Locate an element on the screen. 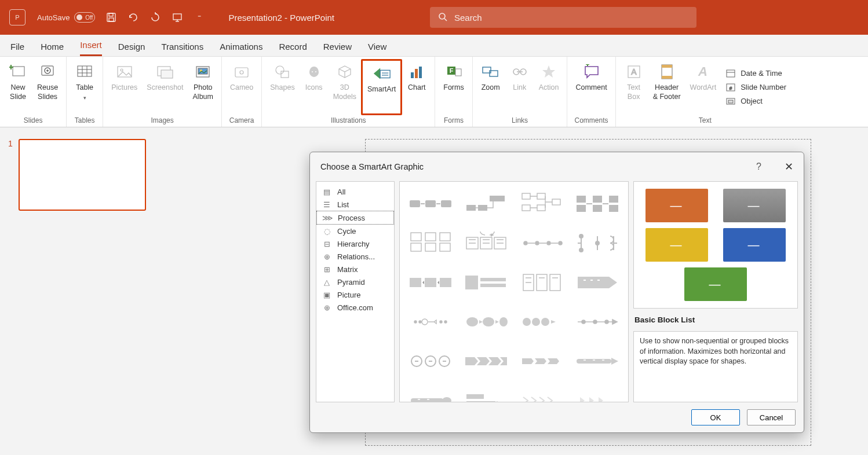 This screenshot has width=868, height=455. slide-thumbnail is located at coordinates (82, 175).